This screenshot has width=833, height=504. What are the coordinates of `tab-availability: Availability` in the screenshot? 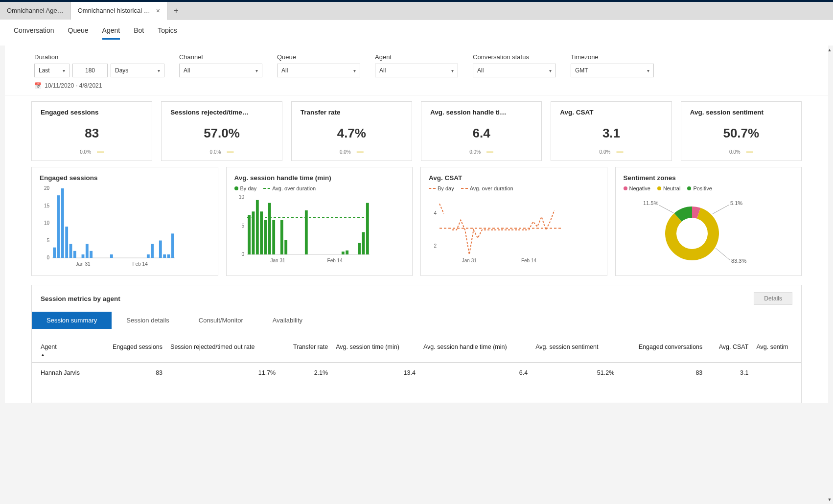 It's located at (288, 320).